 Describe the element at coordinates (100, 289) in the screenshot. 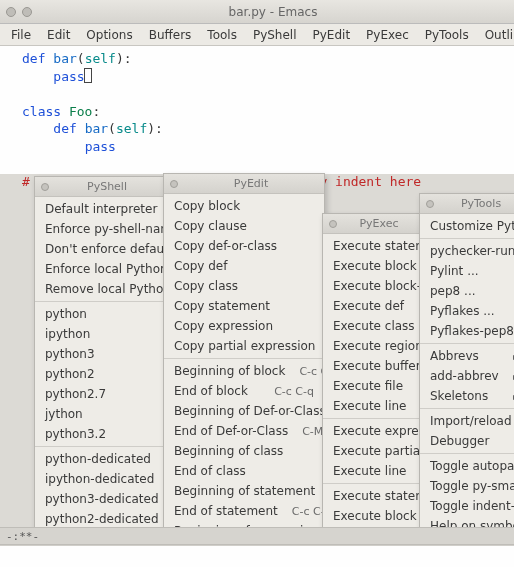

I see `menu-item: Remove local Python shell e` at that location.